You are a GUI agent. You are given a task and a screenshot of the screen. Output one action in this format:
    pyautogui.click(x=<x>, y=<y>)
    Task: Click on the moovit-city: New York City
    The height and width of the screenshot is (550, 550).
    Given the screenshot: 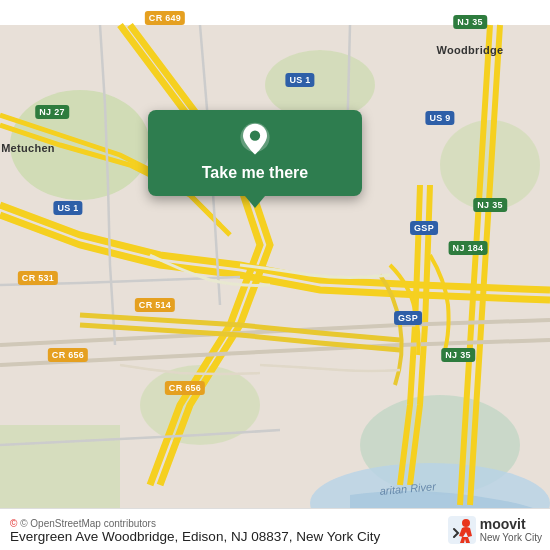 What is the action you would take?
    pyautogui.click(x=511, y=538)
    